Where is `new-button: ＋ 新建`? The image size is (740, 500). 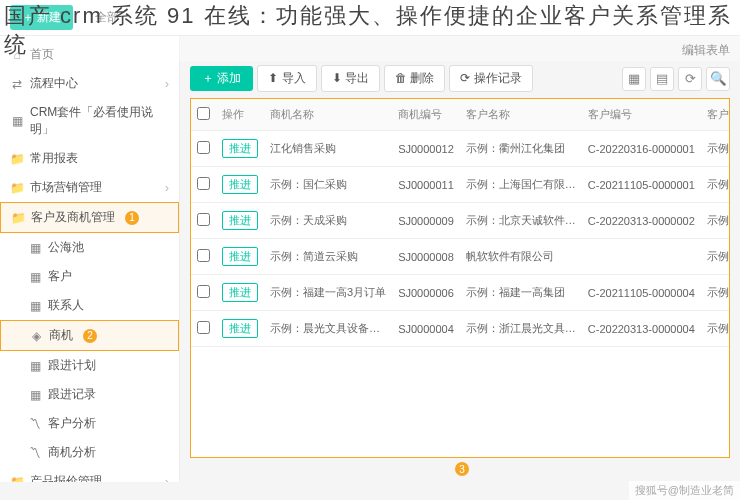
new-button: ＋ 新建 is located at coordinates (42, 18).